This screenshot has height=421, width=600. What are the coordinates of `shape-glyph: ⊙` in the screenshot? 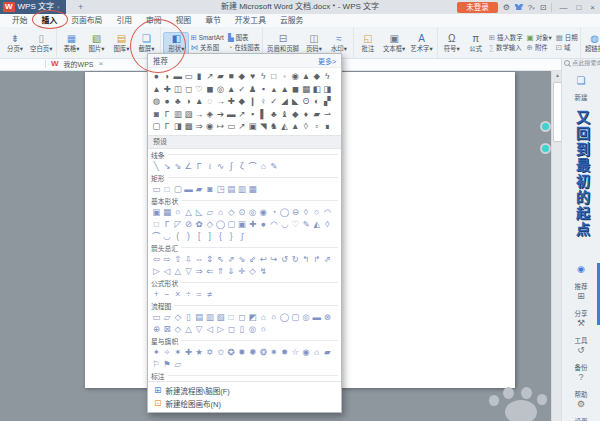 It's located at (242, 212).